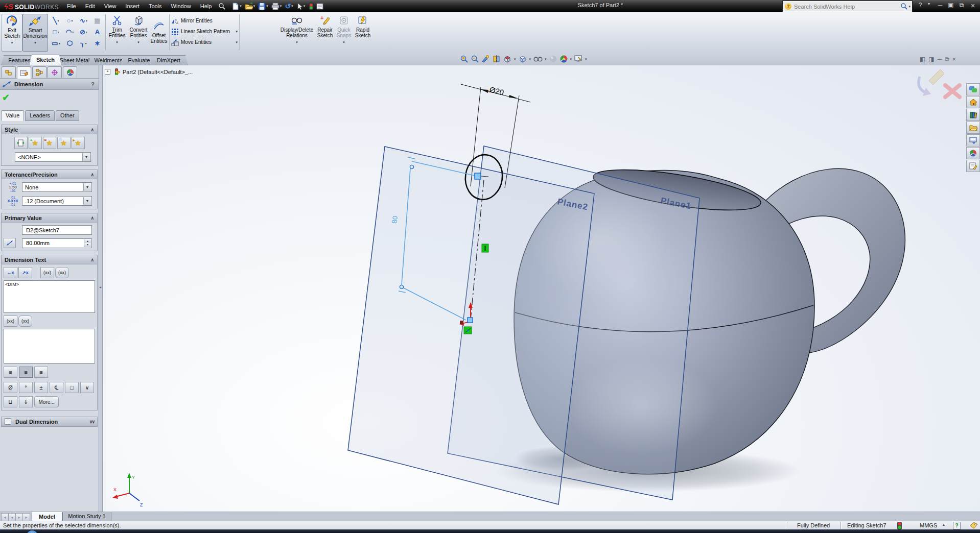  I want to click on last-tab-button: ▸, so click(27, 517).